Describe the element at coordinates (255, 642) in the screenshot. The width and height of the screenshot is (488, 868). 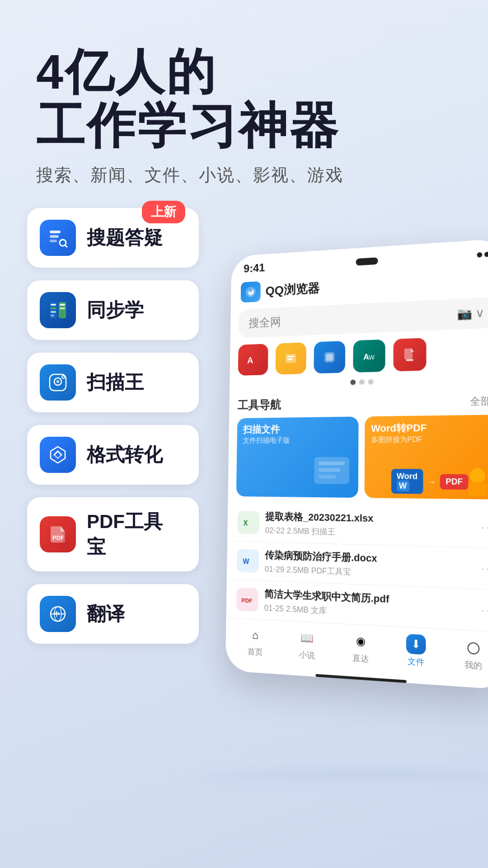
I see `nav-item-home: ⌂ 首页` at that location.